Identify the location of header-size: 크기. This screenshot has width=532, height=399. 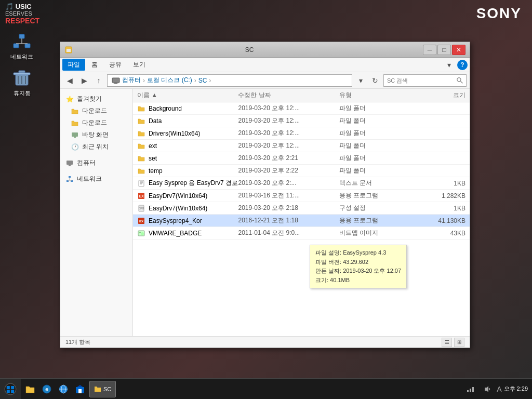
(441, 96).